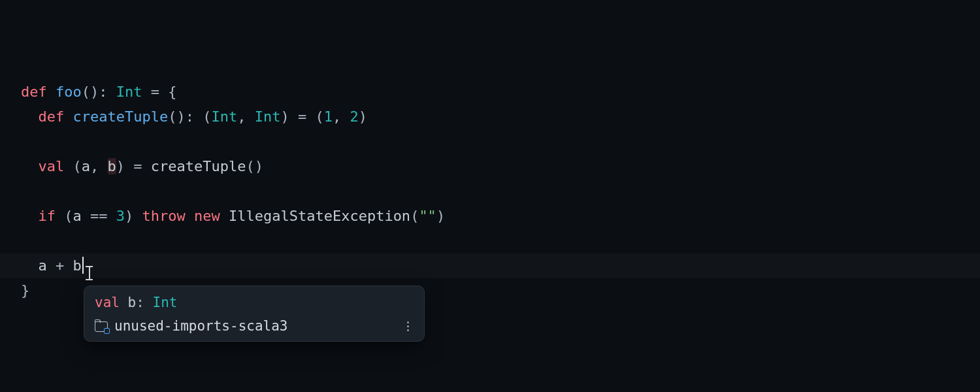  I want to click on code-line: if (a == 3) throw new IllegalStateExcept…, so click(500, 216).